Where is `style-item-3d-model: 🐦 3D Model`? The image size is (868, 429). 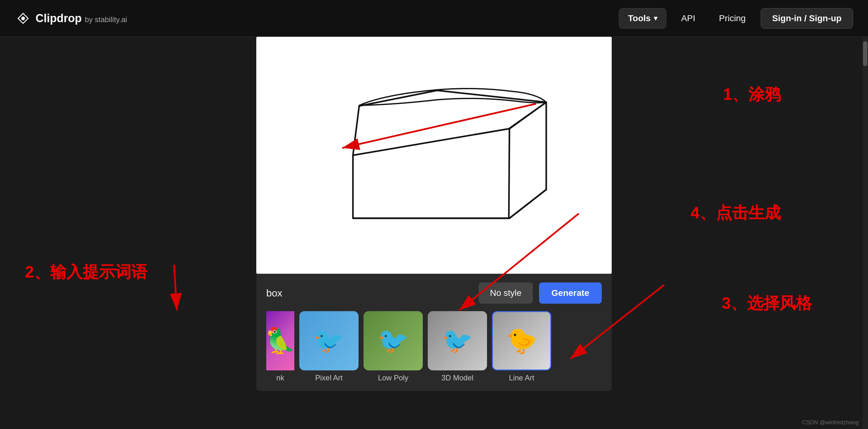 style-item-3d-model: 🐦 3D Model is located at coordinates (457, 346).